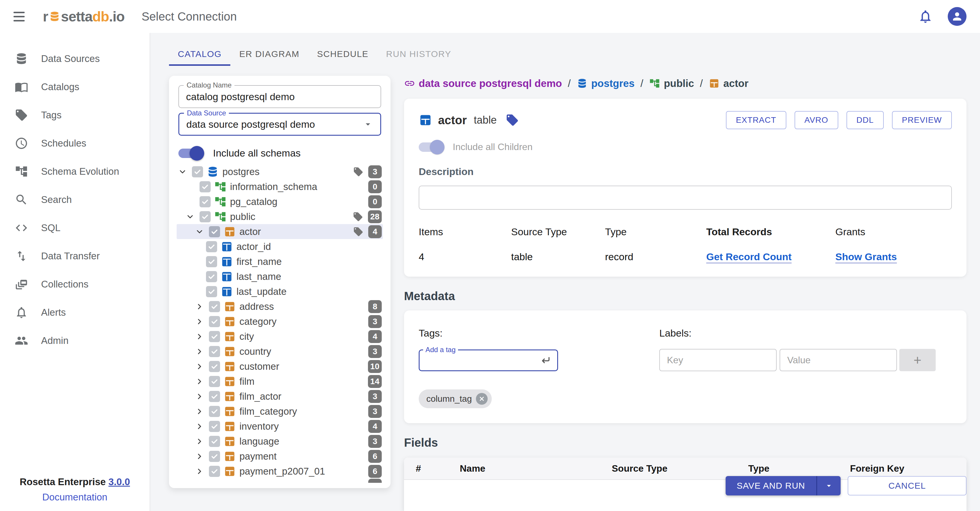 The width and height of the screenshot is (980, 511). What do you see at coordinates (280, 292) in the screenshot?
I see `tree-row-last-update: last_update` at bounding box center [280, 292].